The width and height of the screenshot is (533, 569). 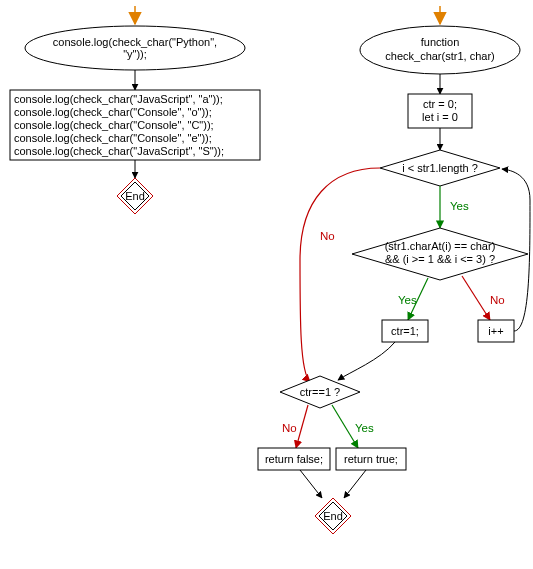 I want to click on rettrue-text: return true;, so click(x=371, y=459).